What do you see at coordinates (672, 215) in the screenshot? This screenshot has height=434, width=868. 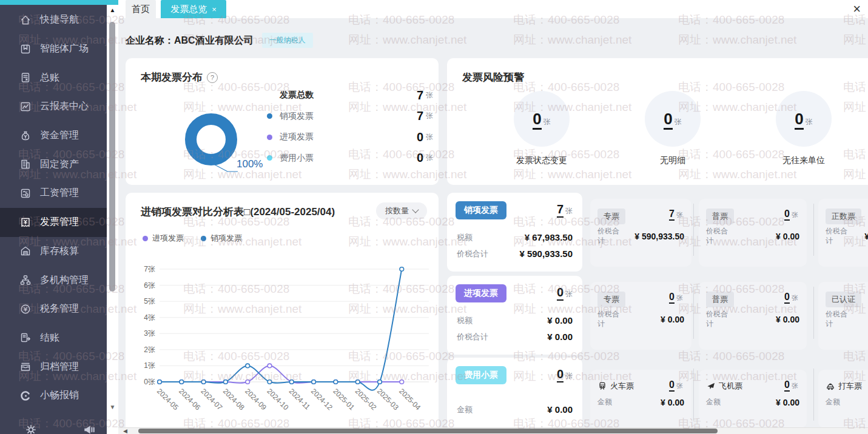 I see `detail-count-link: 7` at bounding box center [672, 215].